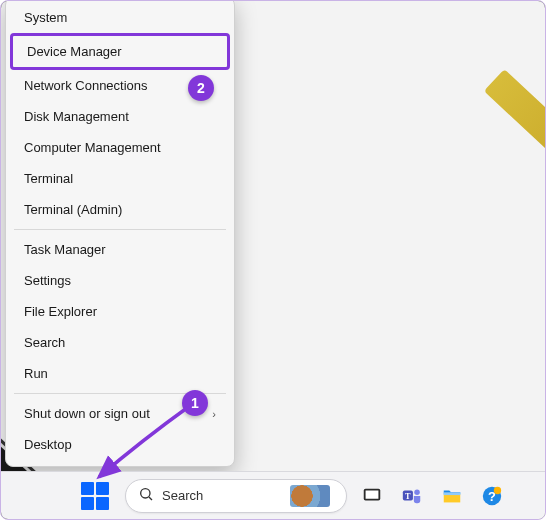 The height and width of the screenshot is (520, 546). I want to click on menu-item-label: Desktop, so click(48, 444).